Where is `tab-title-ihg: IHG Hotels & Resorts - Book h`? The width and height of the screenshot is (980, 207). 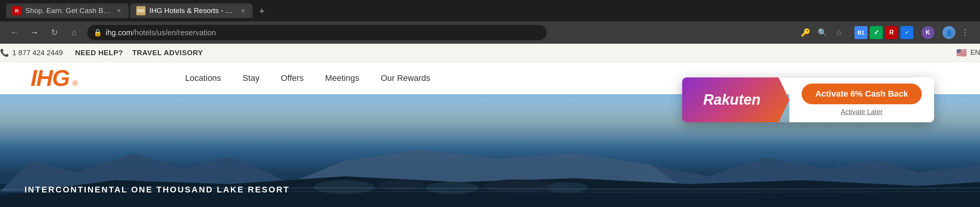 tab-title-ihg: IHG Hotels & Resorts - Book h is located at coordinates (192, 11).